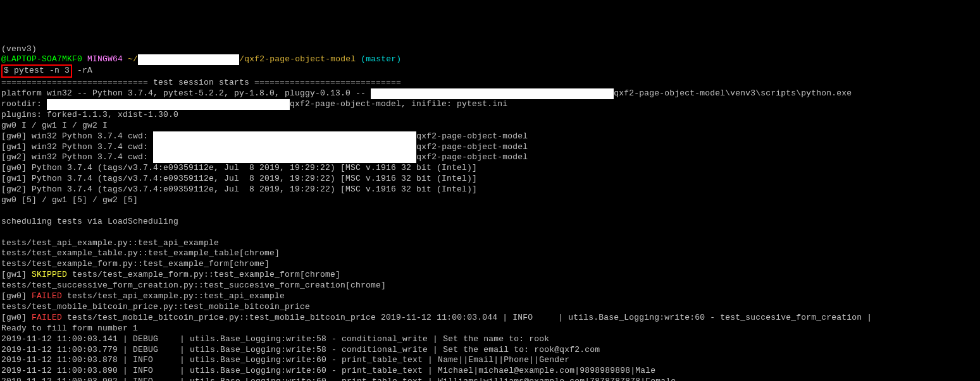 This screenshot has height=381, width=980. What do you see at coordinates (54, 125) in the screenshot?
I see `gw-init-line: gw0 I / gw1 I / gw2 I` at bounding box center [54, 125].